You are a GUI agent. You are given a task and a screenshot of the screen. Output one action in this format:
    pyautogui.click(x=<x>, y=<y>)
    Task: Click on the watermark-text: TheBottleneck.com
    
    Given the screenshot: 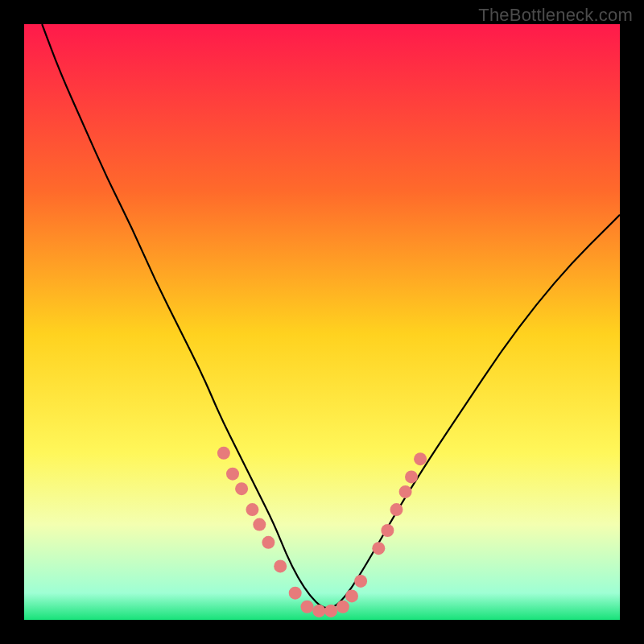 What is the action you would take?
    pyautogui.click(x=555, y=15)
    